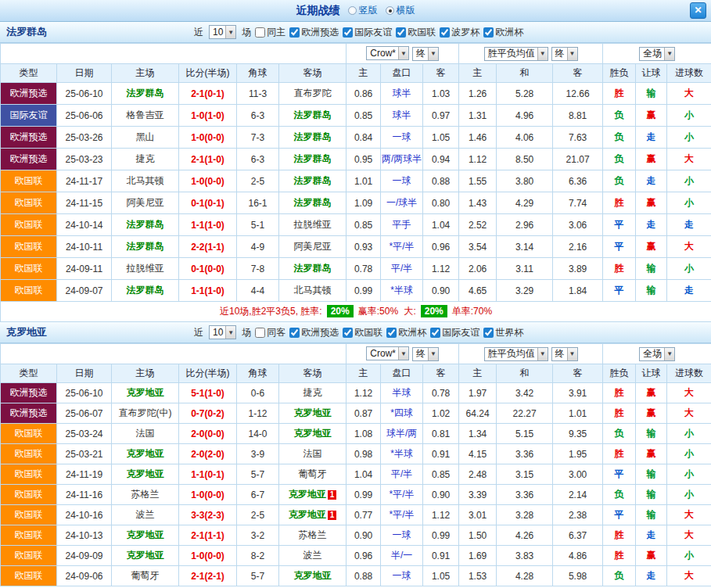 The width and height of the screenshot is (711, 588). What do you see at coordinates (145, 393) in the screenshot?
I see `home-team: 克罗地亚` at bounding box center [145, 393].